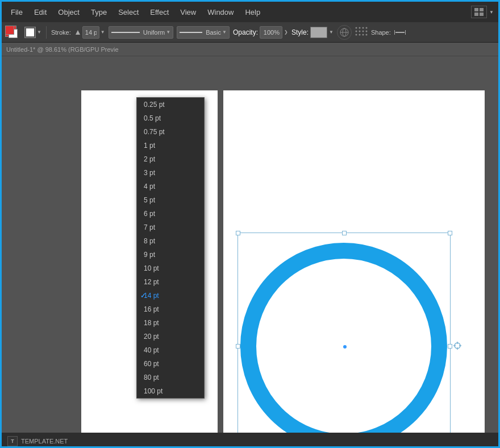 Image resolution: width=500 pixels, height=448 pixels. Describe the element at coordinates (188, 13) in the screenshot. I see `menu-view: View` at that location.